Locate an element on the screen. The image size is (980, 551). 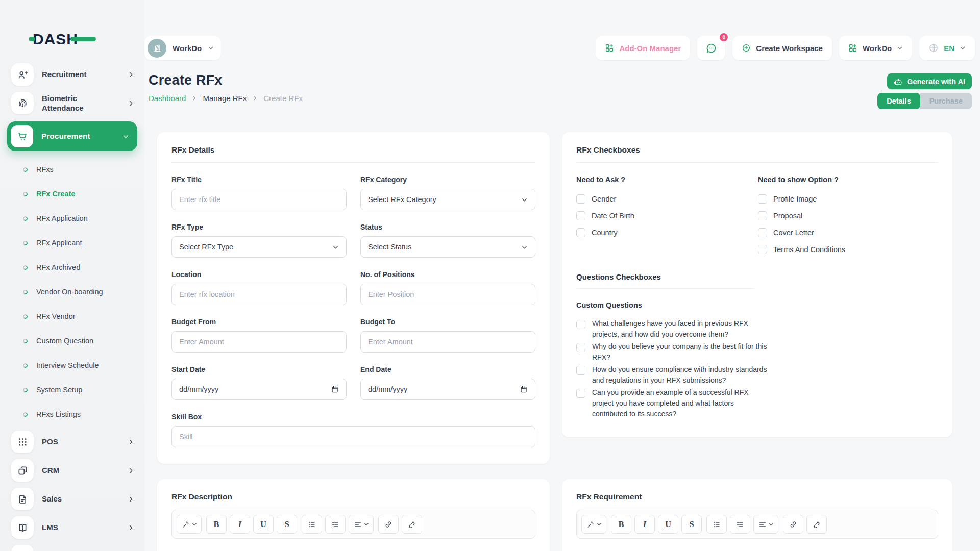
create-workspace-button: Create Workspace is located at coordinates (782, 48).